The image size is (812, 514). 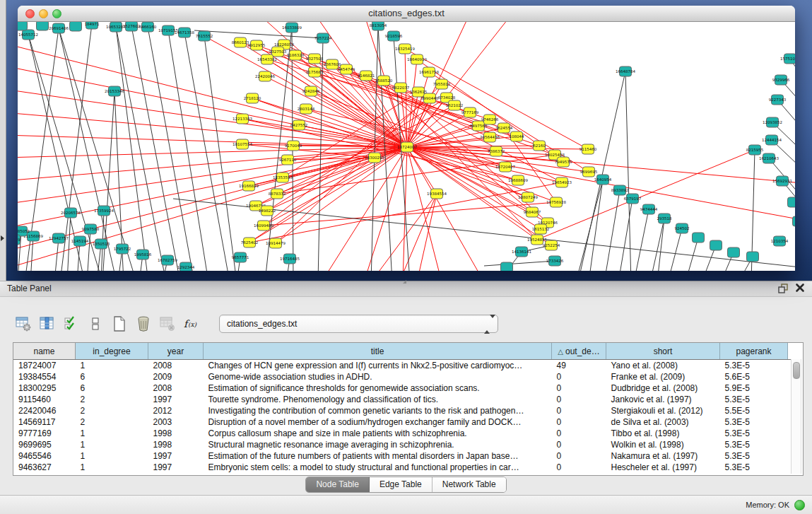 What do you see at coordinates (404, 281) in the screenshot?
I see `panel-splitter-handle` at bounding box center [404, 281].